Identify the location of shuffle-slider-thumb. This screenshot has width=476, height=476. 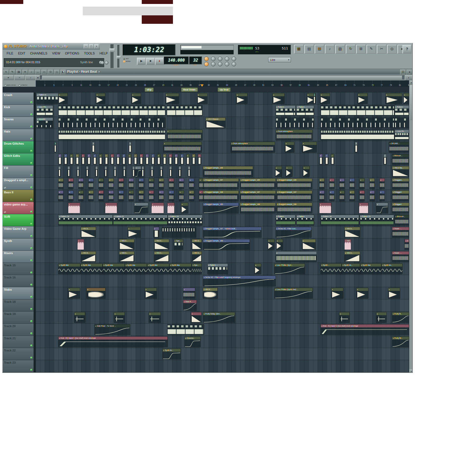
(119, 57).